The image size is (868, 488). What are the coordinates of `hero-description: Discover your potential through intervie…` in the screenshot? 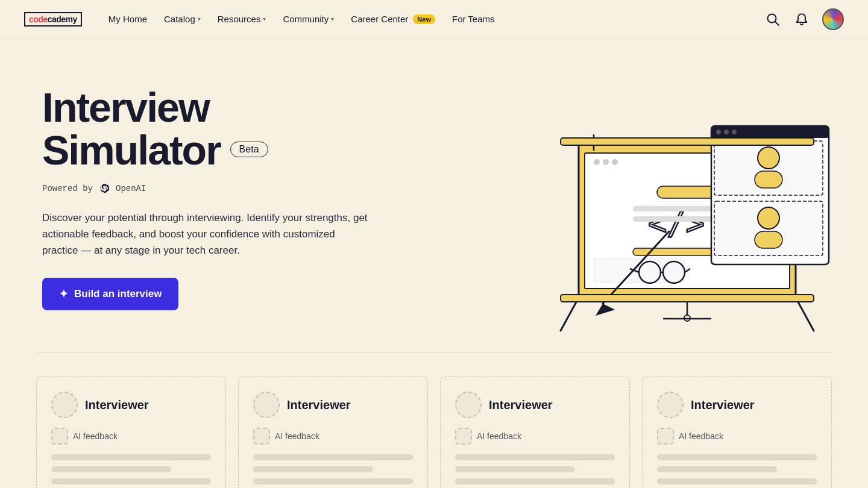 It's located at (205, 234).